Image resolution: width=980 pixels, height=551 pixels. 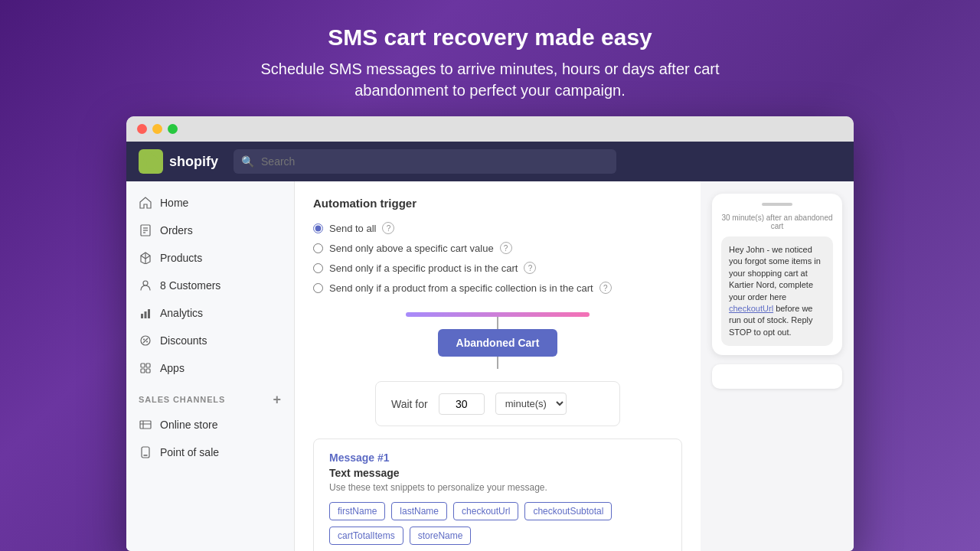 I want to click on option-specific-product: Send only if a specific product is in th…, so click(x=498, y=268).